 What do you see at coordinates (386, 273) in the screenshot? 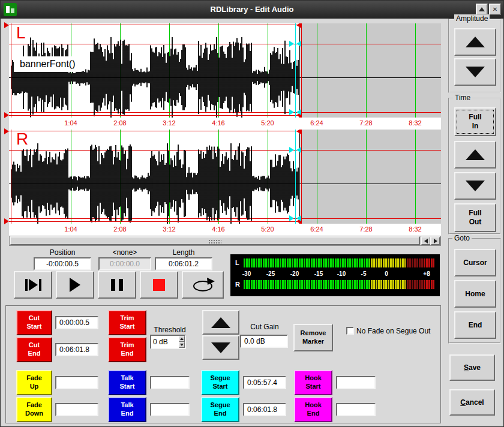
I see `meter-scale: 0` at bounding box center [386, 273].